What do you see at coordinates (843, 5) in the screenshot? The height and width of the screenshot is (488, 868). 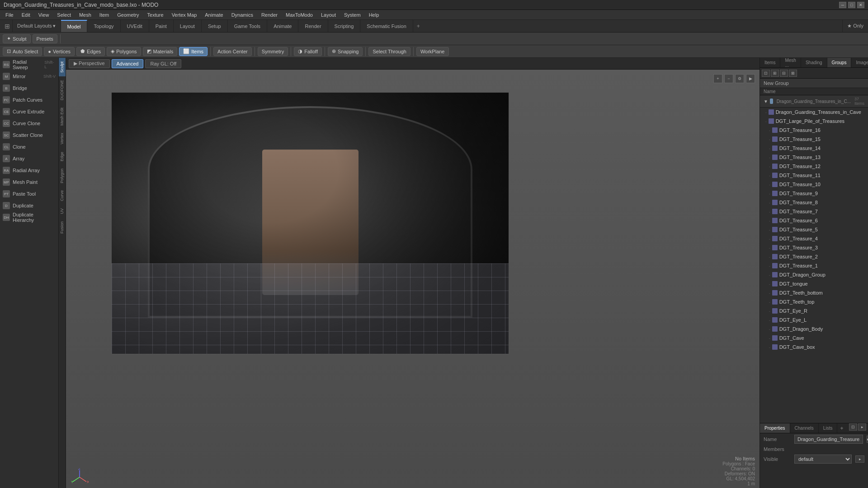 I see `minimize-button: ─` at bounding box center [843, 5].